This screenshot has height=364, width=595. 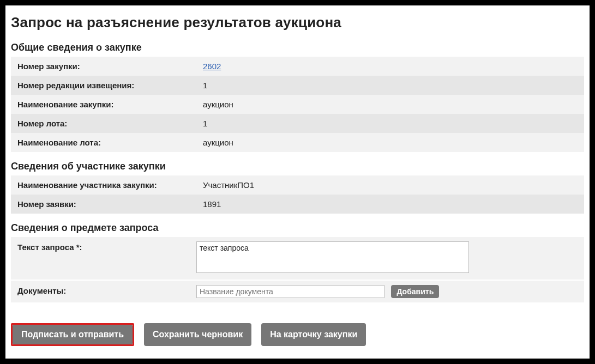 I want to click on table-row: Наименование закупки: аукцион, so click(x=298, y=105).